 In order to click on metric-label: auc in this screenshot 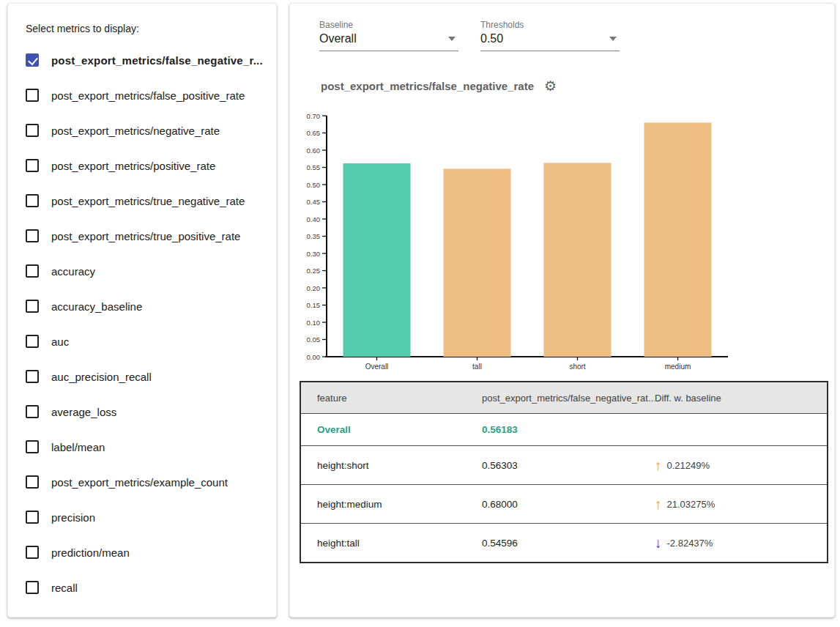, I will do `click(60, 341)`.